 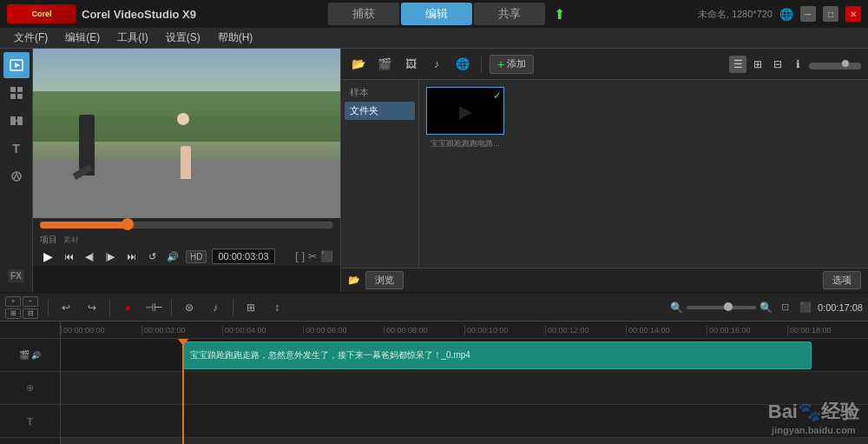 I want to click on media-nav-label: 样本, so click(x=380, y=92).